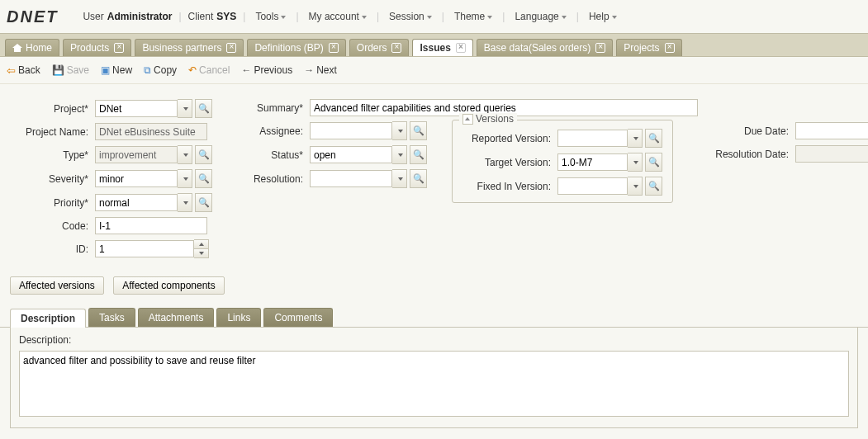 The height and width of the screenshot is (439, 868). I want to click on target-version-input, so click(593, 162).